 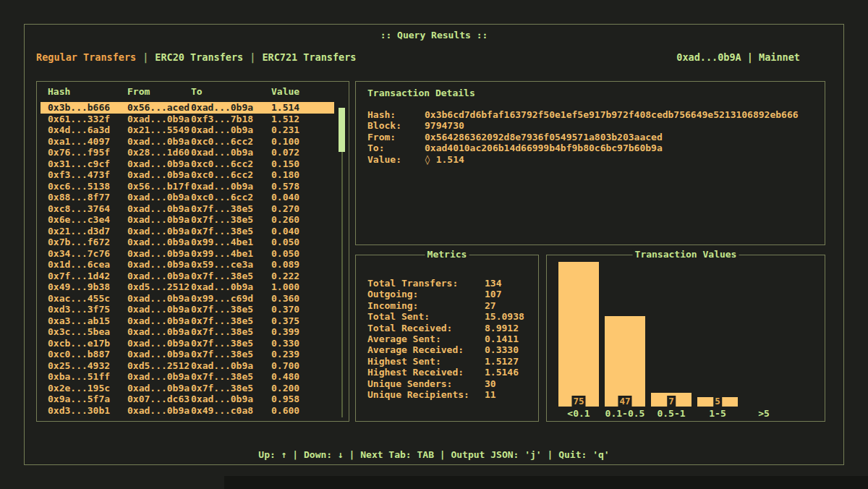 What do you see at coordinates (187, 377) in the screenshot?
I see `table-row: 0xba...51ff0xad...0b9a0x7f...38e50.480` at bounding box center [187, 377].